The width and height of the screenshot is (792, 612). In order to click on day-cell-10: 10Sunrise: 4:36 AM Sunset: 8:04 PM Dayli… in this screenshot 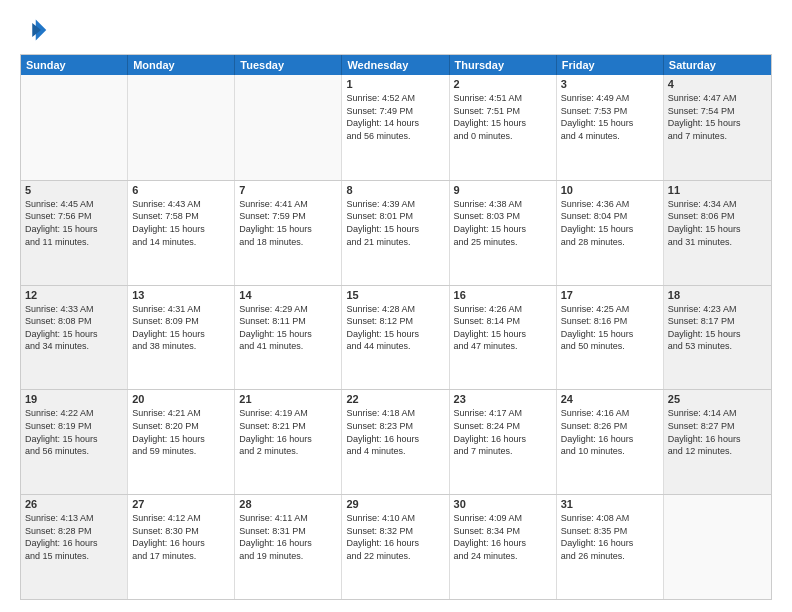, I will do `click(610, 233)`.